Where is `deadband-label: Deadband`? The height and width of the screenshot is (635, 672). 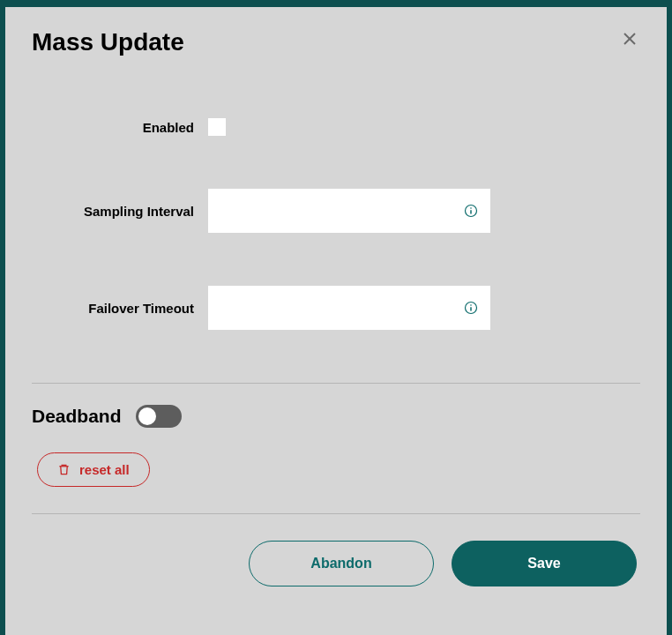 deadband-label: Deadband is located at coordinates (77, 416).